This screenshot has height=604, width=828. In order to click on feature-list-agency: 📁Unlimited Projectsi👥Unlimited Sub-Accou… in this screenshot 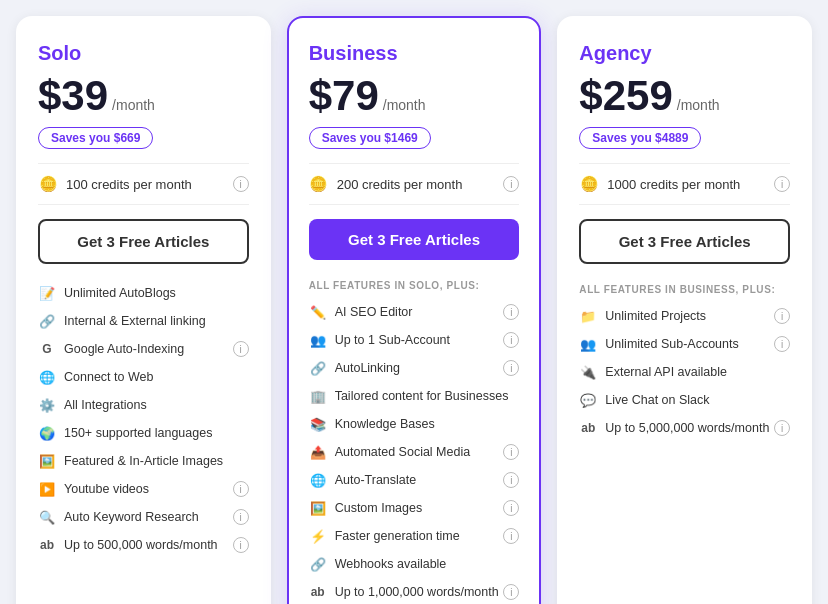, I will do `click(684, 372)`.